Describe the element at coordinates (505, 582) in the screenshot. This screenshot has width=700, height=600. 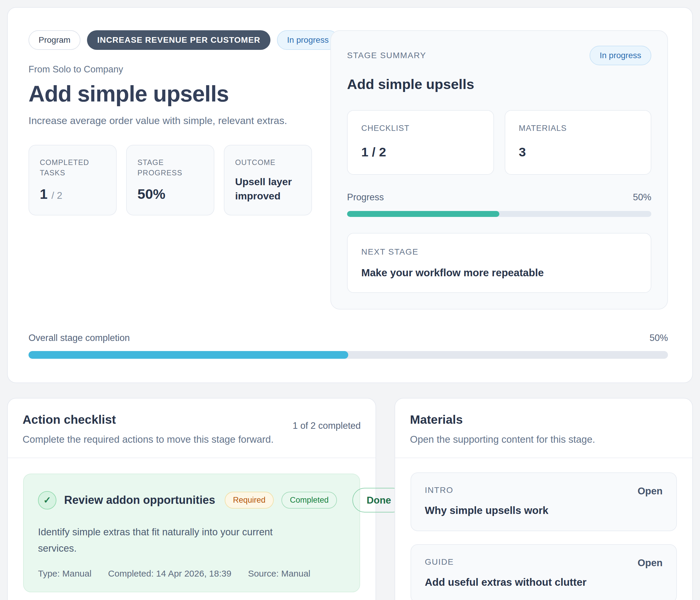
I see `material-title: Add useful extras without clutter` at that location.